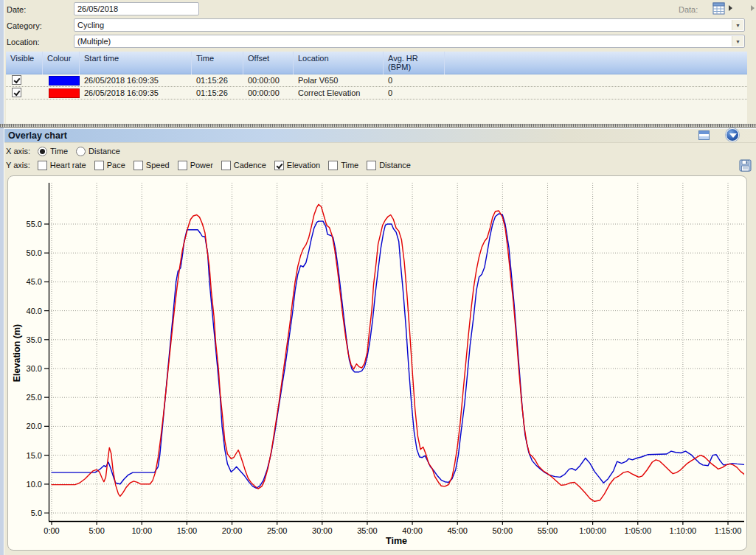 This screenshot has height=555, width=756. Describe the element at coordinates (344, 165) in the screenshot. I see `y-option-time: Time` at that location.